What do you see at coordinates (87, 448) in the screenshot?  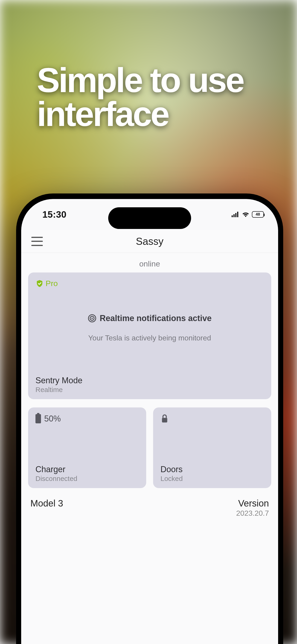 I see `charger-card: 50% Charger Disconnected` at bounding box center [87, 448].